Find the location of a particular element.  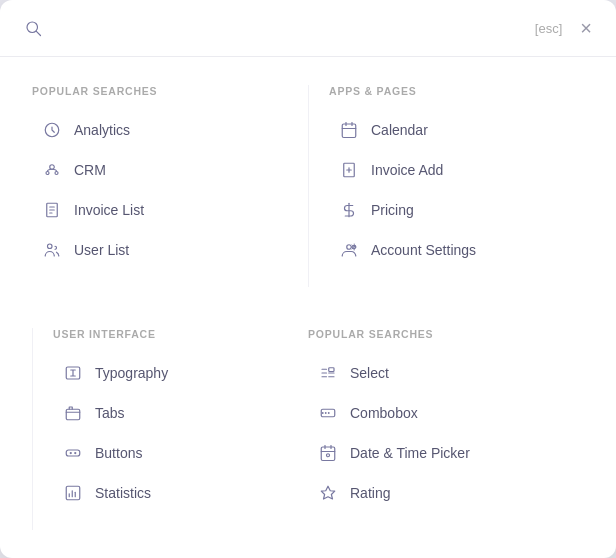

user-list-icon is located at coordinates (52, 250).